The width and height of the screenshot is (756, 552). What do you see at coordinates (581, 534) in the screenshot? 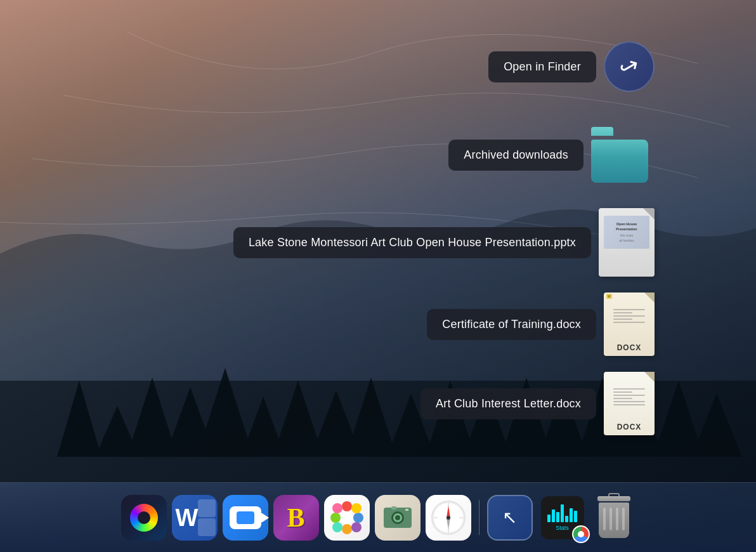
I see `chrome-center` at bounding box center [581, 534].